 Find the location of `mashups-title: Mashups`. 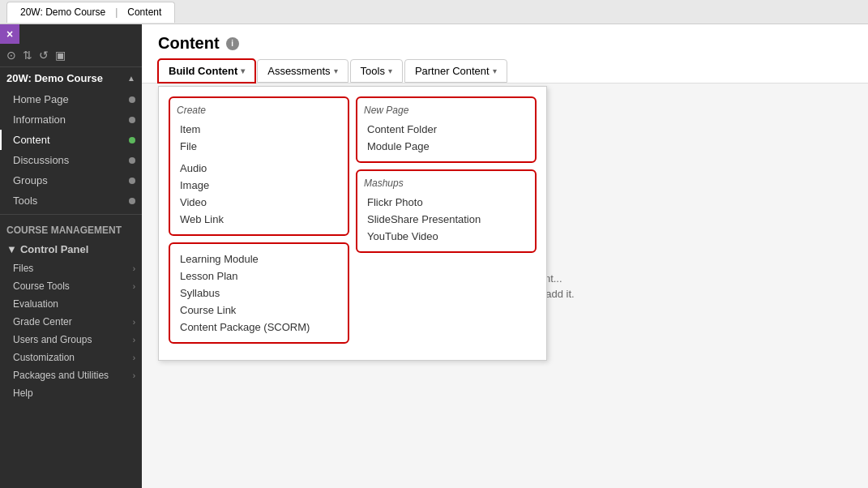

mashups-title: Mashups is located at coordinates (446, 183).